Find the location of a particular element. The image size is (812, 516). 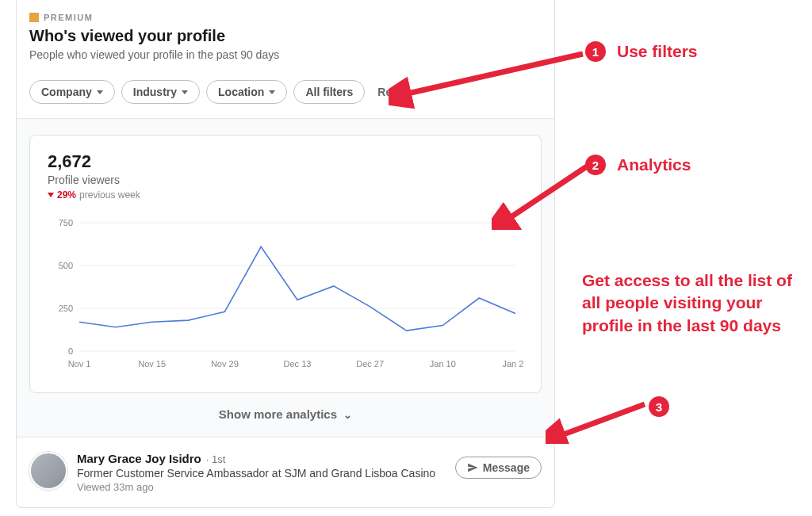

trend-down-icon is located at coordinates (51, 195).